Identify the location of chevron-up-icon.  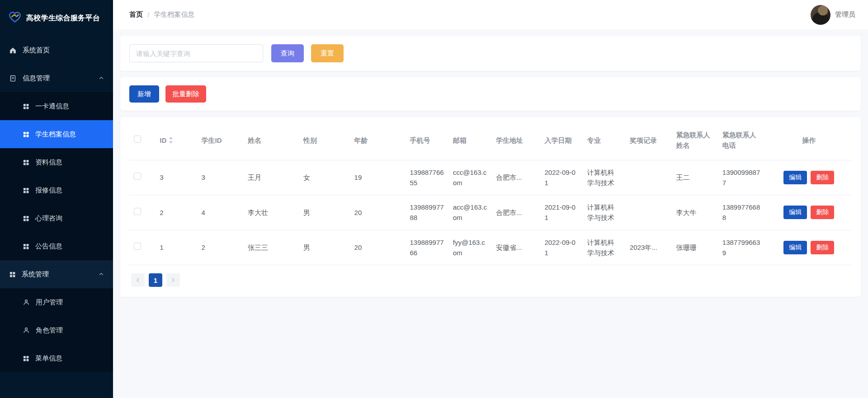
(101, 78).